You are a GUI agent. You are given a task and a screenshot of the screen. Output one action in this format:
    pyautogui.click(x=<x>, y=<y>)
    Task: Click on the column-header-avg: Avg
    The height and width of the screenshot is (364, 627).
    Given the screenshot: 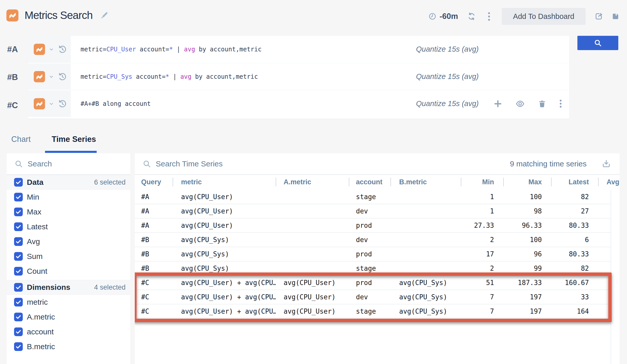 What is the action you would take?
    pyautogui.click(x=609, y=182)
    